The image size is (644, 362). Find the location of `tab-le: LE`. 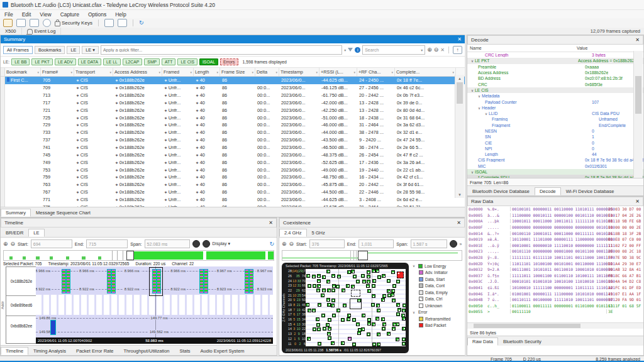

tab-le: LE is located at coordinates (36, 233).